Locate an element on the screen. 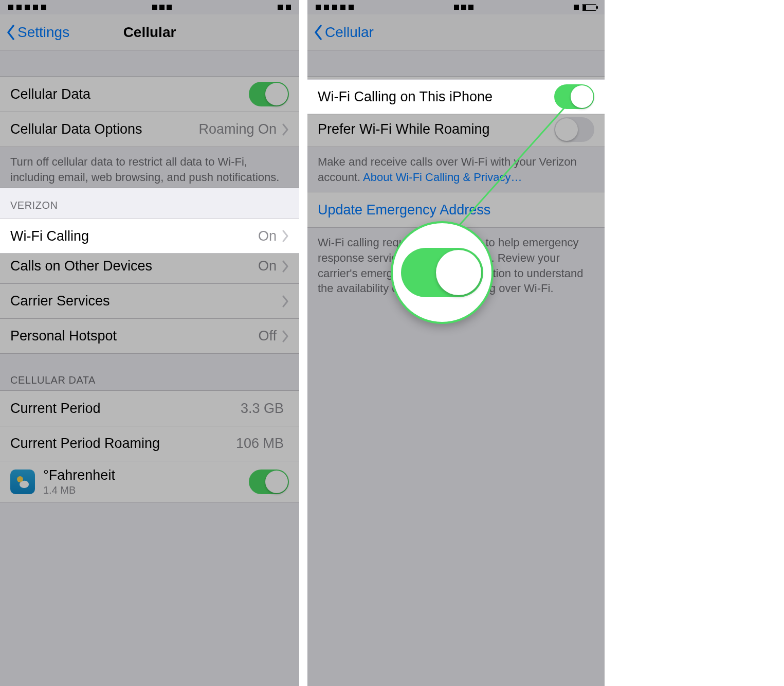 The image size is (784, 686). nav-bar: Settings Cellular is located at coordinates (150, 32).